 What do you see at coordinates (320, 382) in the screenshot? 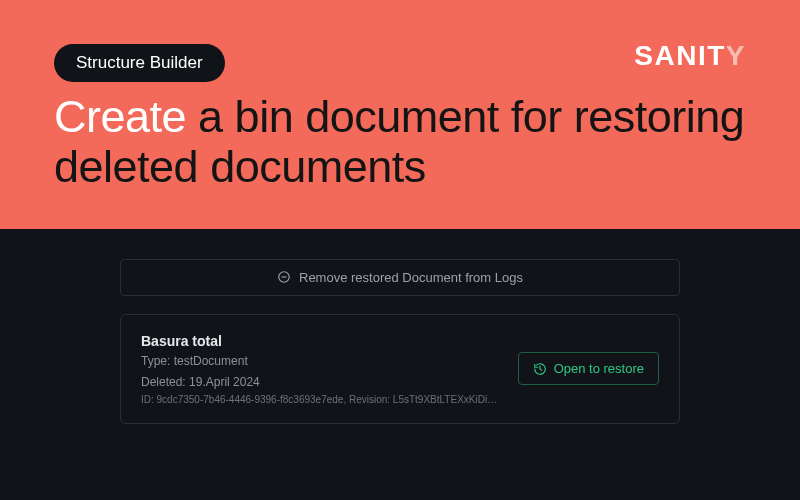
I see `document-deleted-date: Deleted: 19.April 2024` at bounding box center [320, 382].